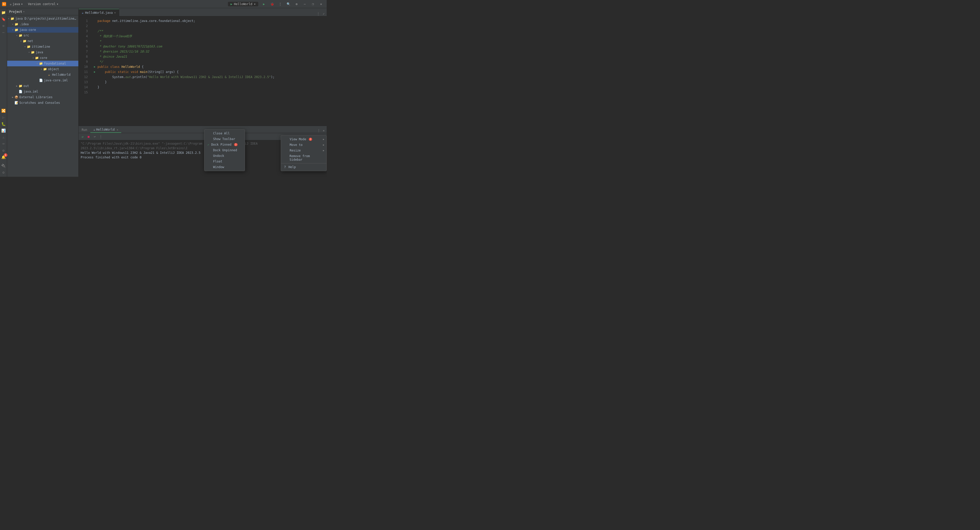 The image size is (980, 530). Describe the element at coordinates (305, 4) in the screenshot. I see `minimize-button: —` at that location.